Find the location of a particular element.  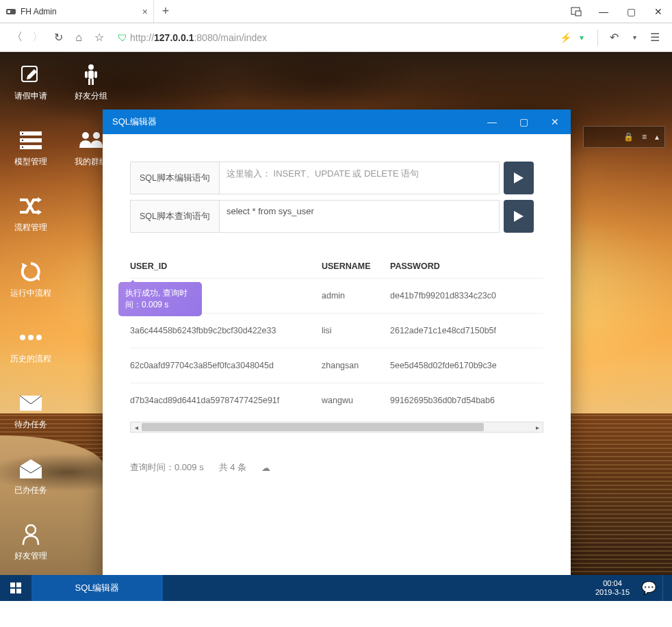

query-sql-label: SQL脚本查询语句 is located at coordinates (175, 216).